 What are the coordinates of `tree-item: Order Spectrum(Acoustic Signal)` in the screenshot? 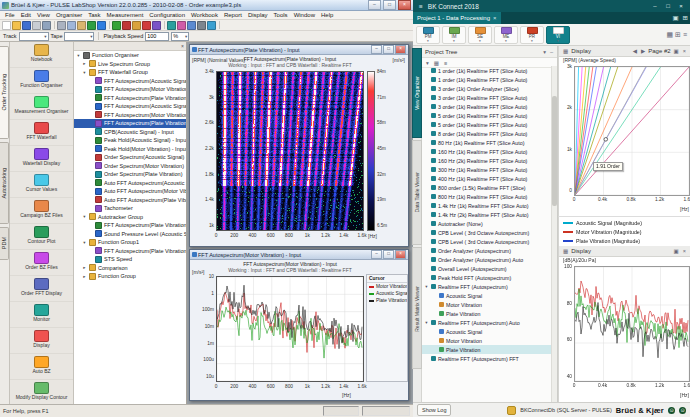 It's located at (130, 158).